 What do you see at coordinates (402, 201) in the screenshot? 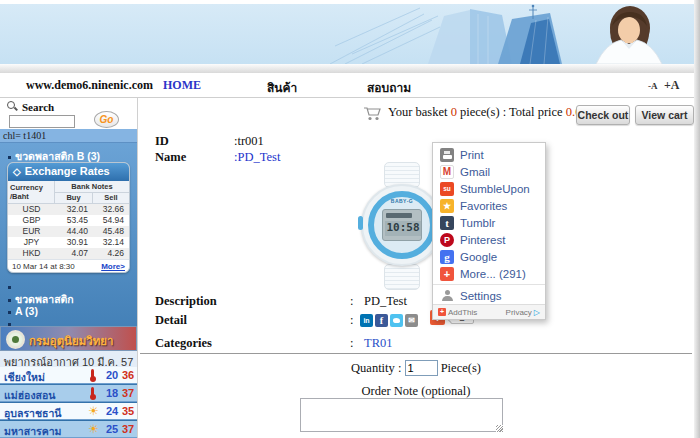
I see `watch-brand-text: BABY-G` at bounding box center [402, 201].